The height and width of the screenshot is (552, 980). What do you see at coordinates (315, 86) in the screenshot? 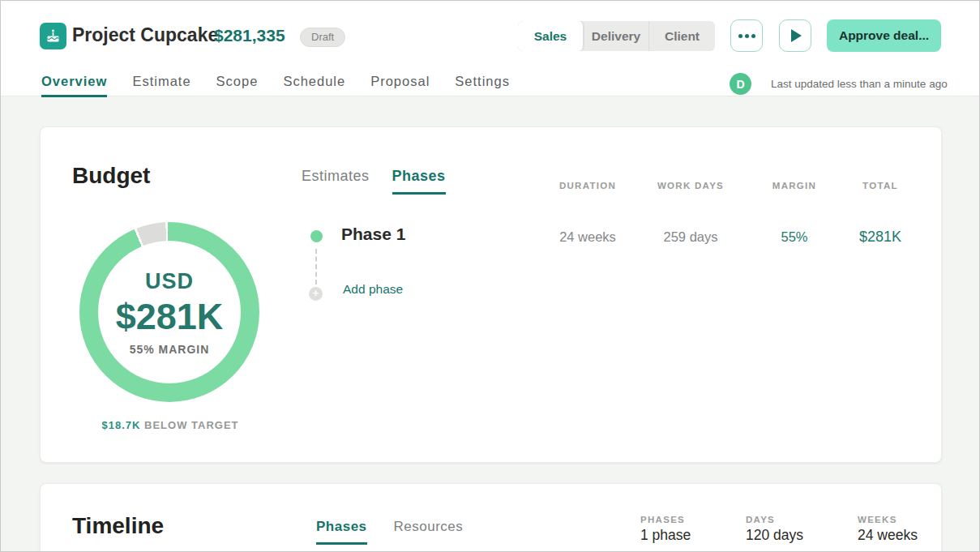
I see `tab-schedule: Schedule` at bounding box center [315, 86].